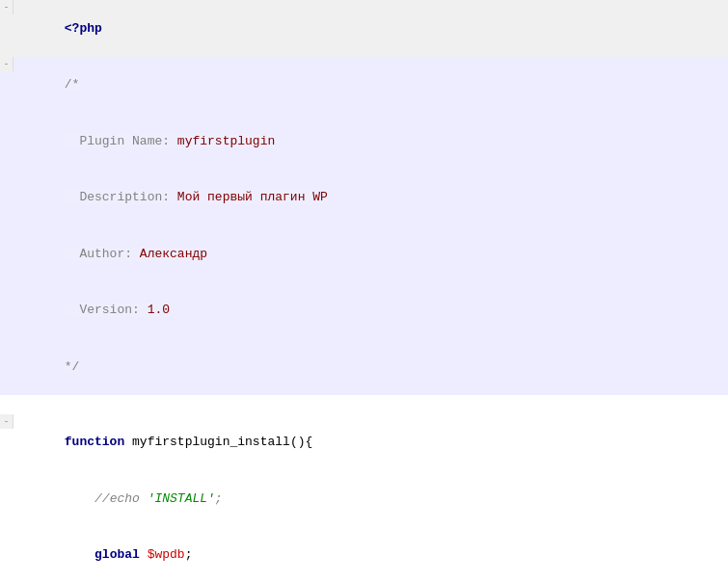 Image resolution: width=728 pixels, height=582 pixels. Describe the element at coordinates (364, 310) in the screenshot. I see `line-6: Version: 1.0` at that location.